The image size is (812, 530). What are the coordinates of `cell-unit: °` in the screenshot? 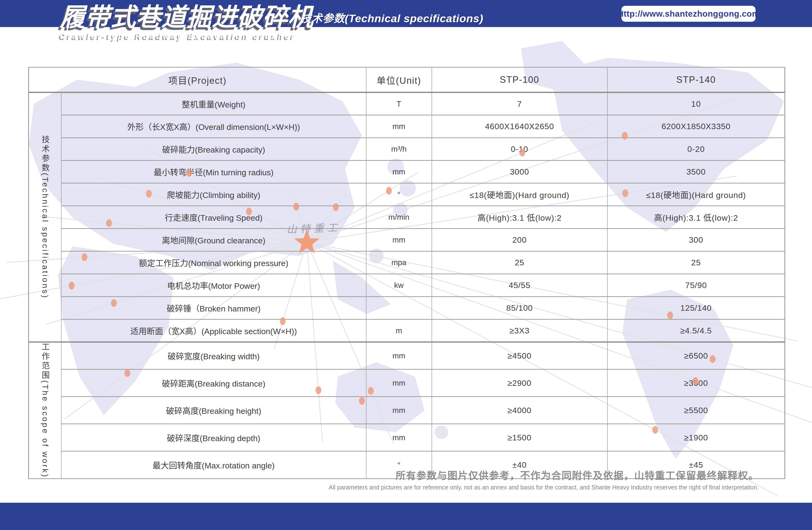 It's located at (399, 195).